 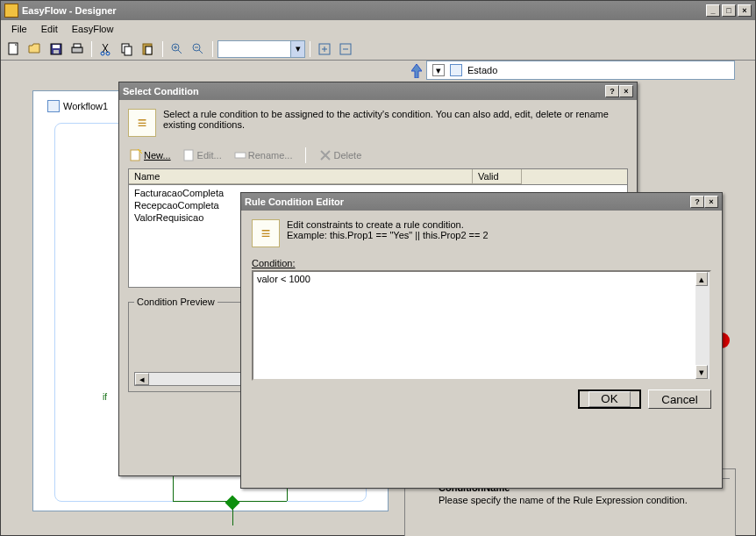 I want to click on maximize-button: □, so click(x=729, y=11).